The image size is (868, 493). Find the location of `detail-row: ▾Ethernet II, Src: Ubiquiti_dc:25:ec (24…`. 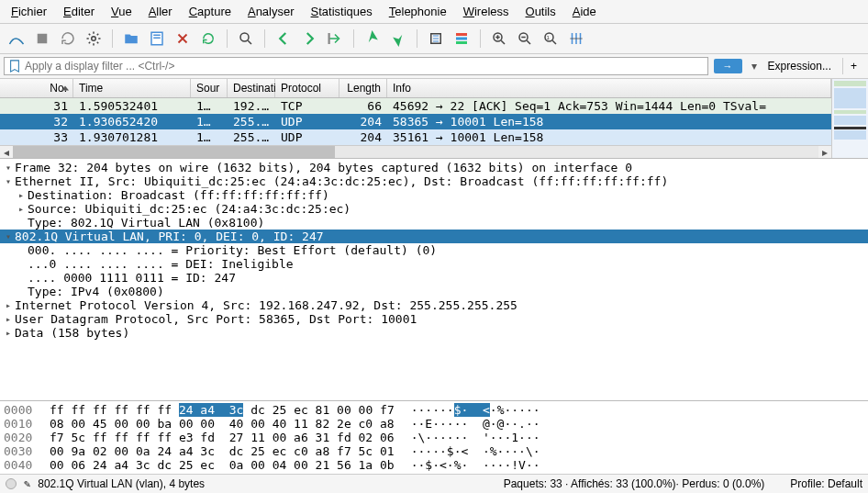

detail-row: ▾Ethernet II, Src: Ubiquiti_dc:25:ec (24… is located at coordinates (434, 182).